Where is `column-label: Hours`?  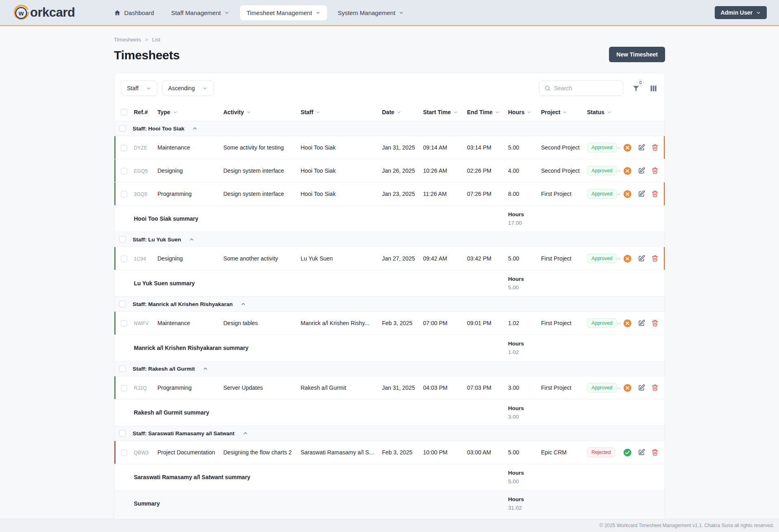
column-label: Hours is located at coordinates (516, 112).